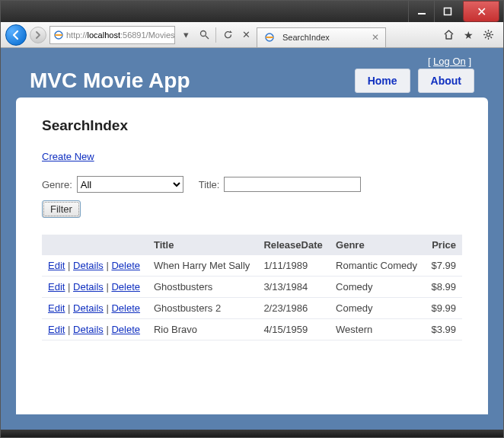  Describe the element at coordinates (57, 184) in the screenshot. I see `genre-label: Genre:` at that location.